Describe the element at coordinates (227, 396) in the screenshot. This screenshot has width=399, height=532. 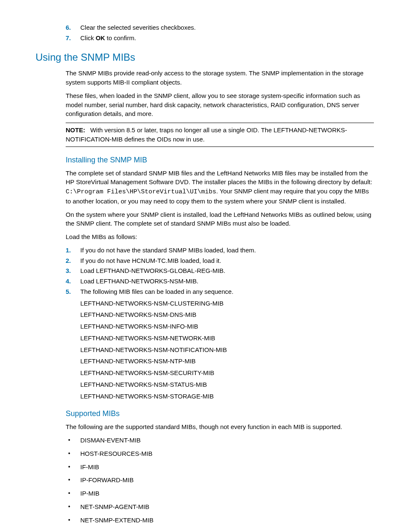
I see `mib-file-item: LEFTHAND-NETWORKS-NSM-STORAGE-MIB` at that location.